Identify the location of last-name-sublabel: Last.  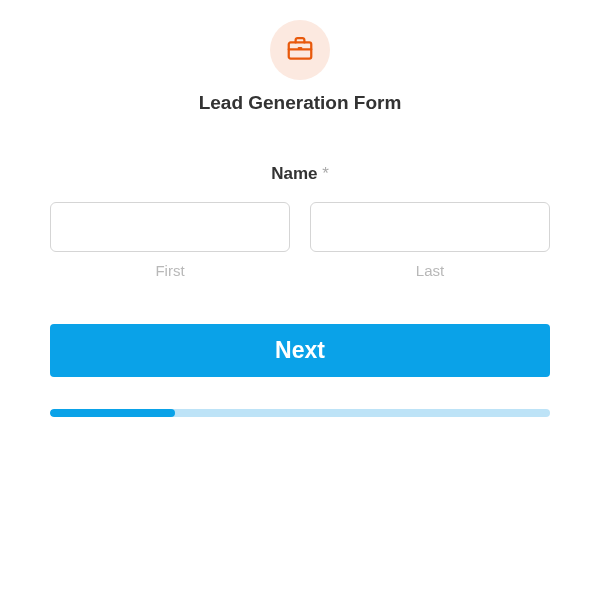
(430, 270).